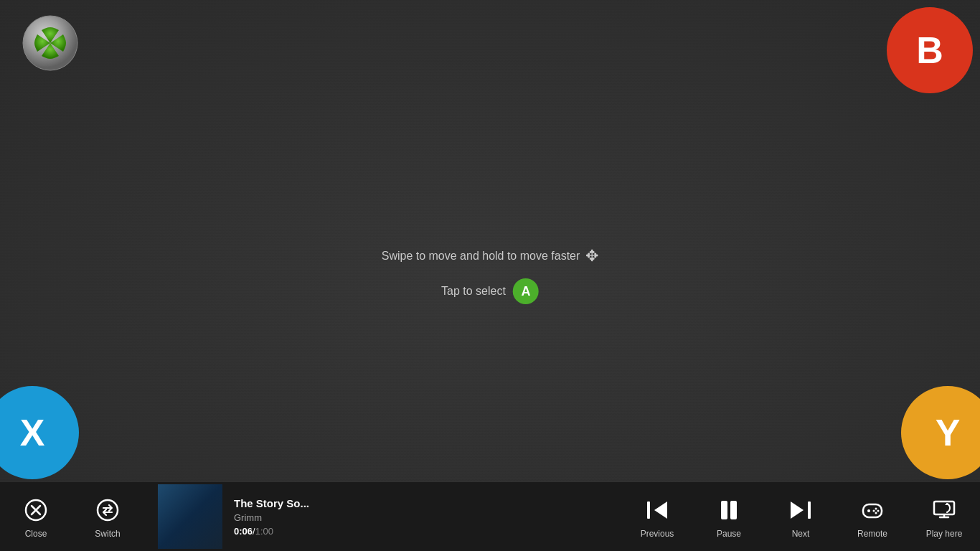 The height and width of the screenshot is (551, 980). What do you see at coordinates (872, 534) in the screenshot?
I see `remote-label: Remote` at bounding box center [872, 534].